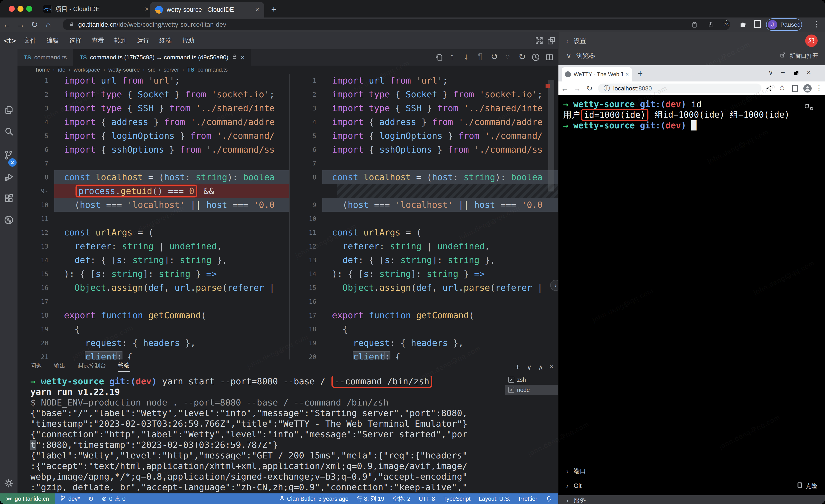  I want to click on open-new-window-button: 新窗口打开, so click(799, 56).